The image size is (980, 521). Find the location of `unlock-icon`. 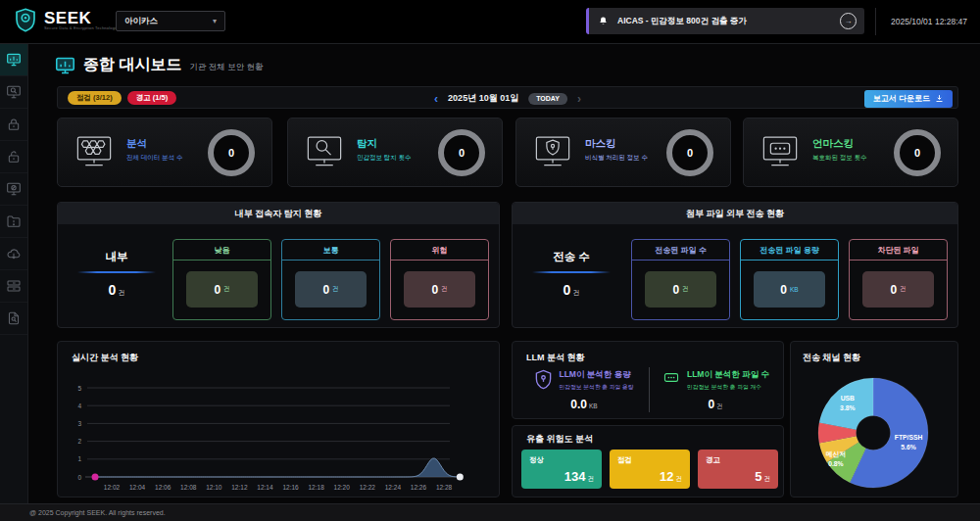

unlock-icon is located at coordinates (14, 157).